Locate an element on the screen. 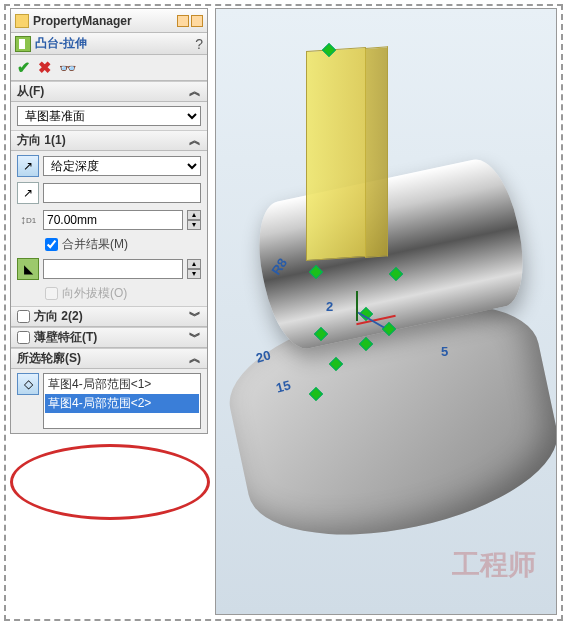 Image resolution: width=567 pixels, height=625 pixels. pm-title: PropertyManager is located at coordinates (105, 21).